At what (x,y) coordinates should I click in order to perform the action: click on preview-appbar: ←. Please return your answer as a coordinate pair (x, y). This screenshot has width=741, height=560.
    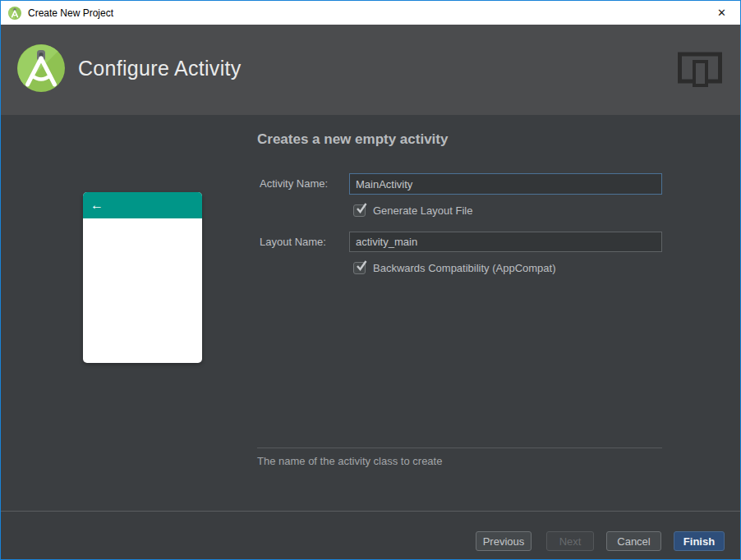
    Looking at the image, I should click on (143, 205).